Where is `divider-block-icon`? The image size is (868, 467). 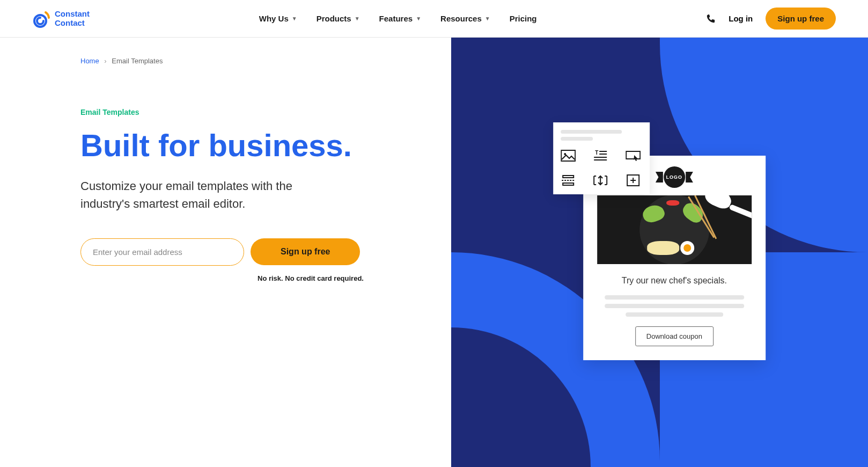
divider-block-icon is located at coordinates (568, 180).